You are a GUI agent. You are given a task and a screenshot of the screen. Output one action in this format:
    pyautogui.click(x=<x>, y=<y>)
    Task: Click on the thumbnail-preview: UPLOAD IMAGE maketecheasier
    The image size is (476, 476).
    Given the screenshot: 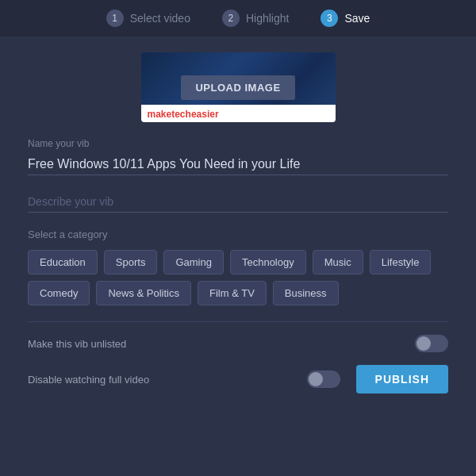 What is the action you would take?
    pyautogui.click(x=238, y=87)
    